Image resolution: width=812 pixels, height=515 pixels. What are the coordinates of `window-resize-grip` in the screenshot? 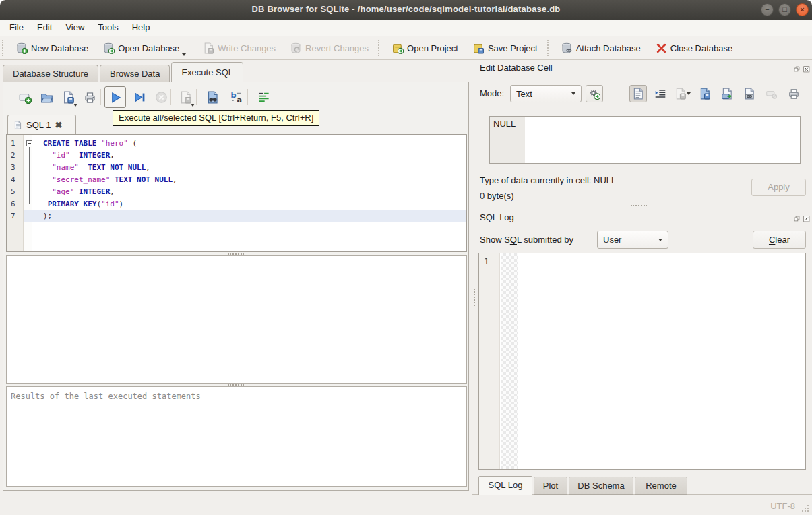 It's located at (806, 508).